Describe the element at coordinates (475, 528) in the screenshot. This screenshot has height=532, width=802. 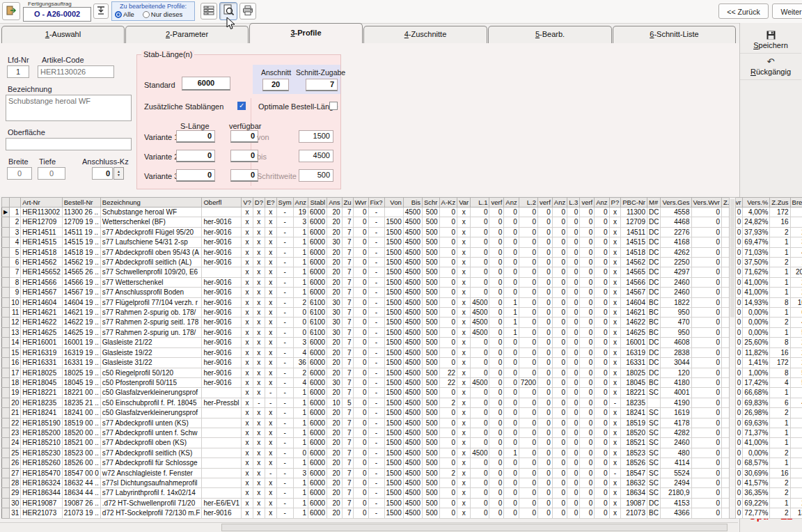
I see `horizontal-scrollbar-thumb` at that location.